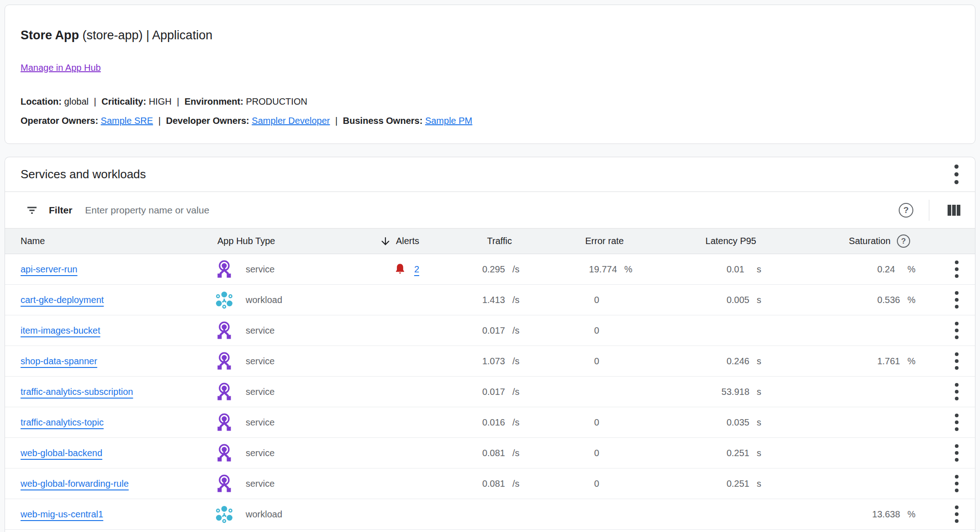 This screenshot has width=980, height=532. Describe the element at coordinates (264, 300) in the screenshot. I see `type-label: workload` at that location.